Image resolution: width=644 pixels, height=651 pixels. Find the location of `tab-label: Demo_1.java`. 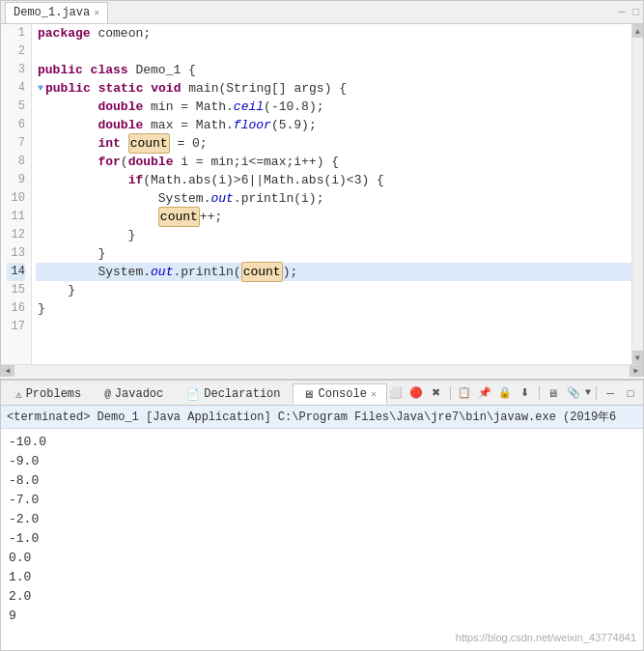

tab-label: Demo_1.java is located at coordinates (52, 13).